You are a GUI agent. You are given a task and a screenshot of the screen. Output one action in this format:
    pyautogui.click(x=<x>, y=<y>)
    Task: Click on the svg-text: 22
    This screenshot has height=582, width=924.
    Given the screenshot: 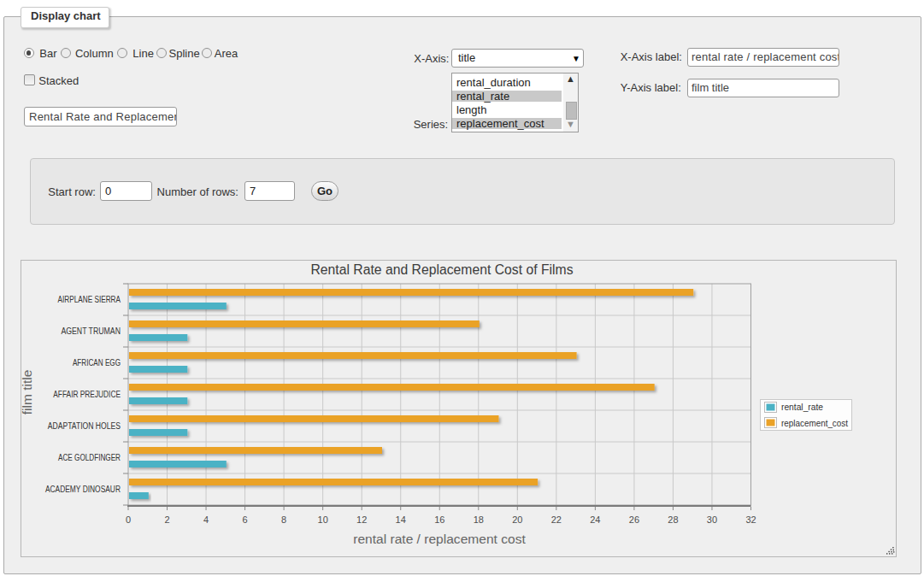 What is the action you would take?
    pyautogui.click(x=556, y=520)
    